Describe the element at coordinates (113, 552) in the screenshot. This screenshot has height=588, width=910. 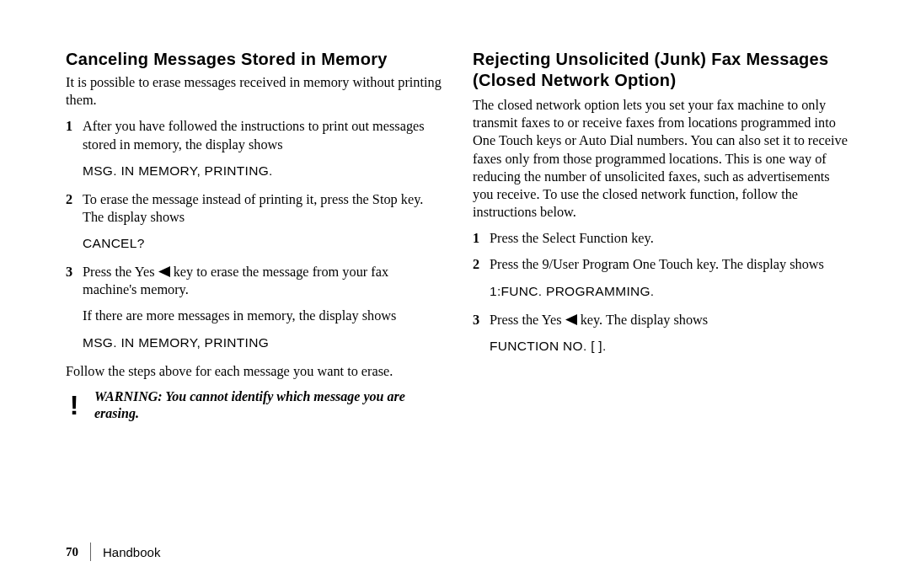
I see `page-footer: 70 Handbook` at that location.